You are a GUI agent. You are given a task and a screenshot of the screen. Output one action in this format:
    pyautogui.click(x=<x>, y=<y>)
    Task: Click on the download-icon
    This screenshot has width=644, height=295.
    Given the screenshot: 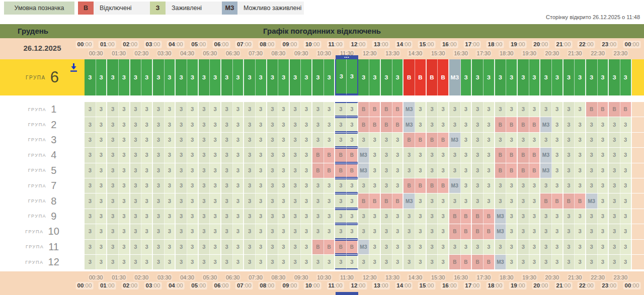 What is the action you would take?
    pyautogui.click(x=73, y=68)
    